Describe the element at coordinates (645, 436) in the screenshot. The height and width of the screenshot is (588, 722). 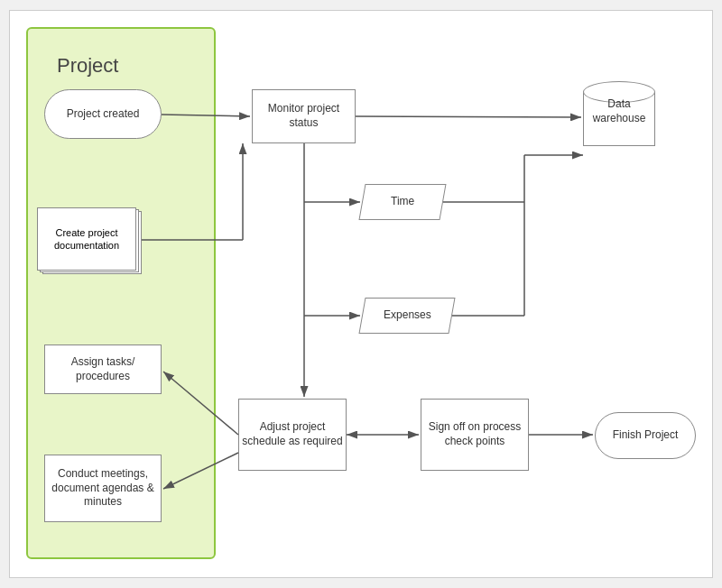
I see `finish-project: Finish Project` at that location.